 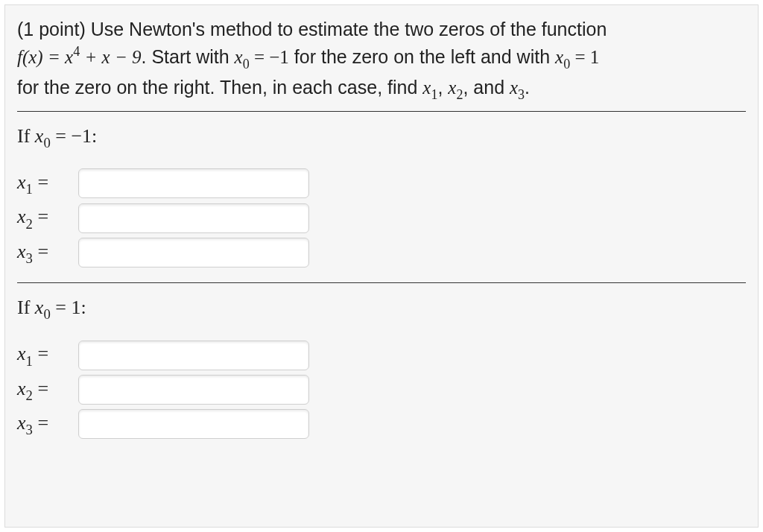 What do you see at coordinates (559, 58) in the screenshot?
I see `x0-var-b: x` at bounding box center [559, 58].